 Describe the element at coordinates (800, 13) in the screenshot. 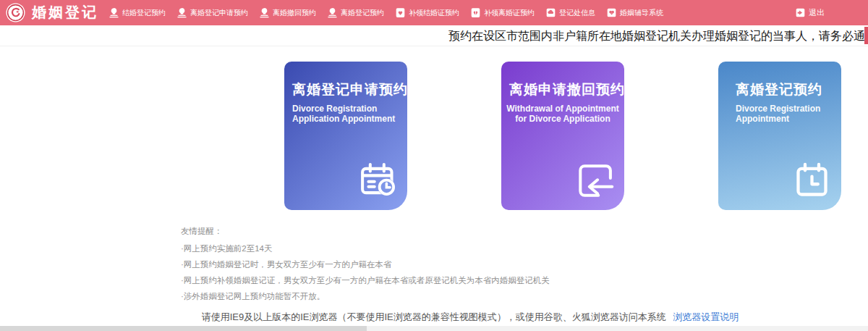

I see `logout-icon` at that location.